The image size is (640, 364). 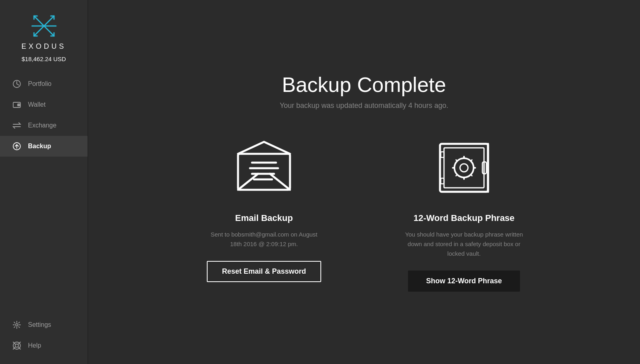 I want to click on settings-label: Settings, so click(x=40, y=325).